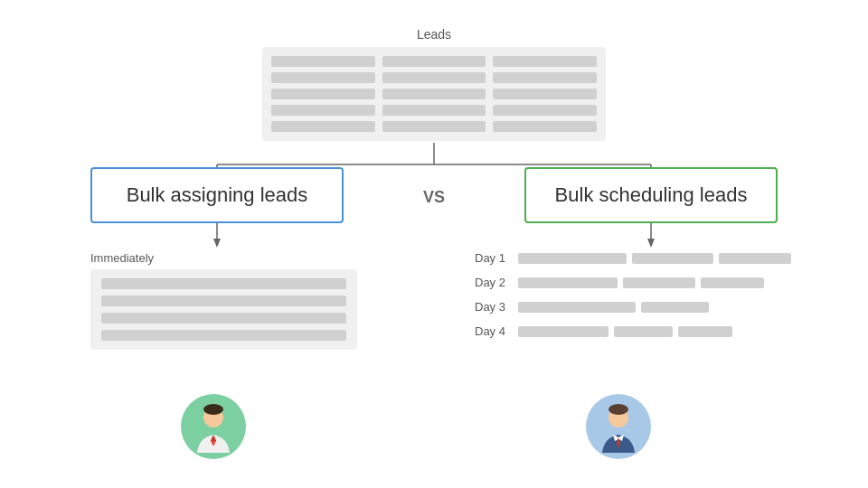  I want to click on bulk-scheduling-title: Bulk scheduling leads, so click(651, 195).